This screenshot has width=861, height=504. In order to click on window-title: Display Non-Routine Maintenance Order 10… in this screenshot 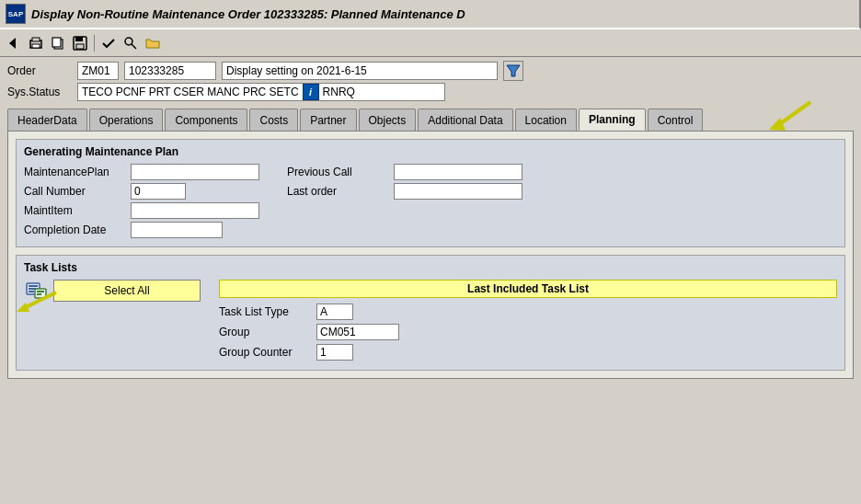, I will do `click(248, 15)`.